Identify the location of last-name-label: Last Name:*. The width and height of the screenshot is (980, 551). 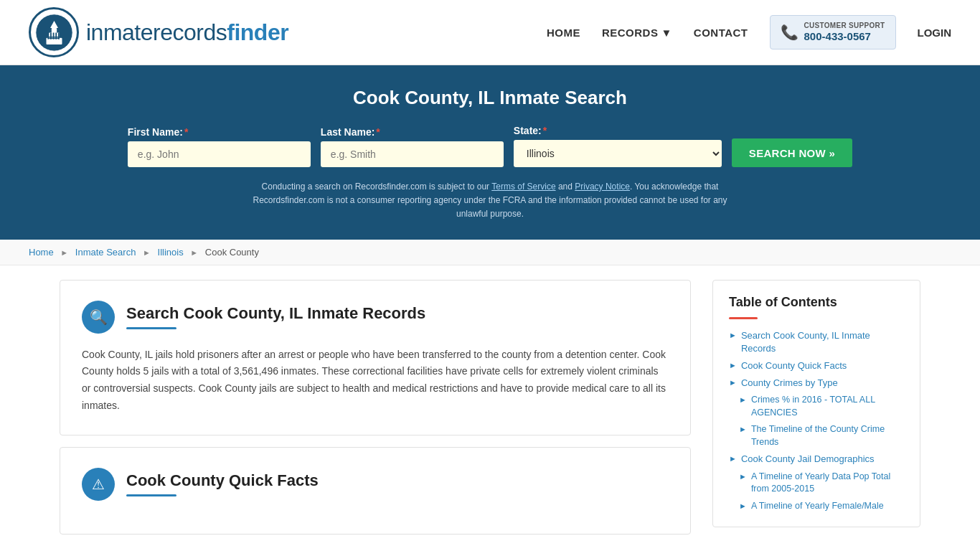
(350, 132).